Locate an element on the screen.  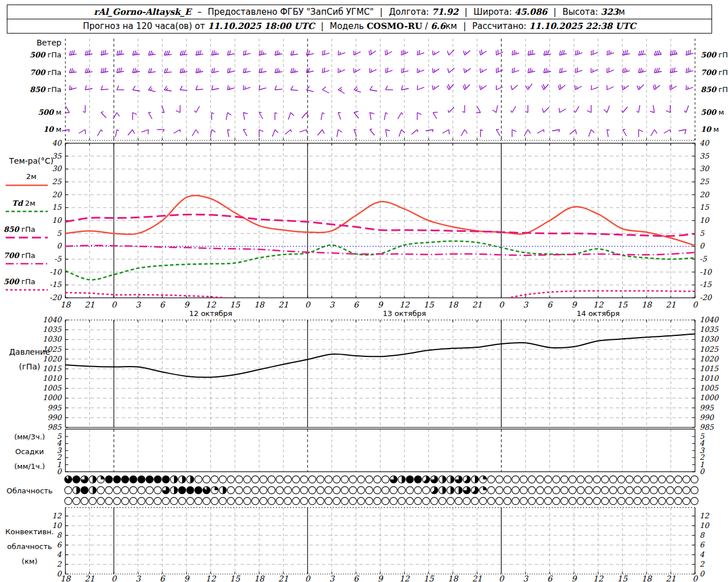
pressure-tick-left: 985 is located at coordinates (55, 427).